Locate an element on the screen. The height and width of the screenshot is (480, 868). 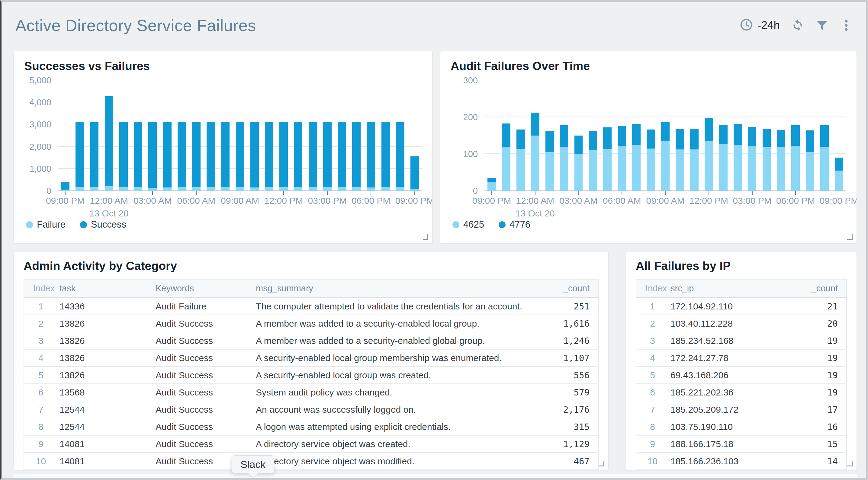
filter-button is located at coordinates (822, 26).